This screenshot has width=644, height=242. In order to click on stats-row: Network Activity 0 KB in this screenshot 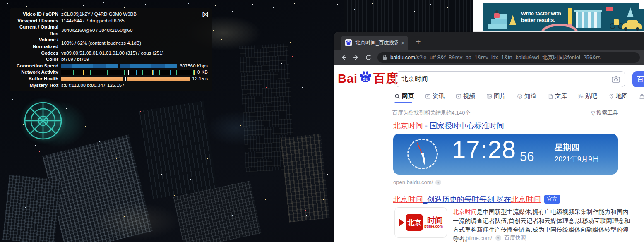, I will do `click(110, 72)`.